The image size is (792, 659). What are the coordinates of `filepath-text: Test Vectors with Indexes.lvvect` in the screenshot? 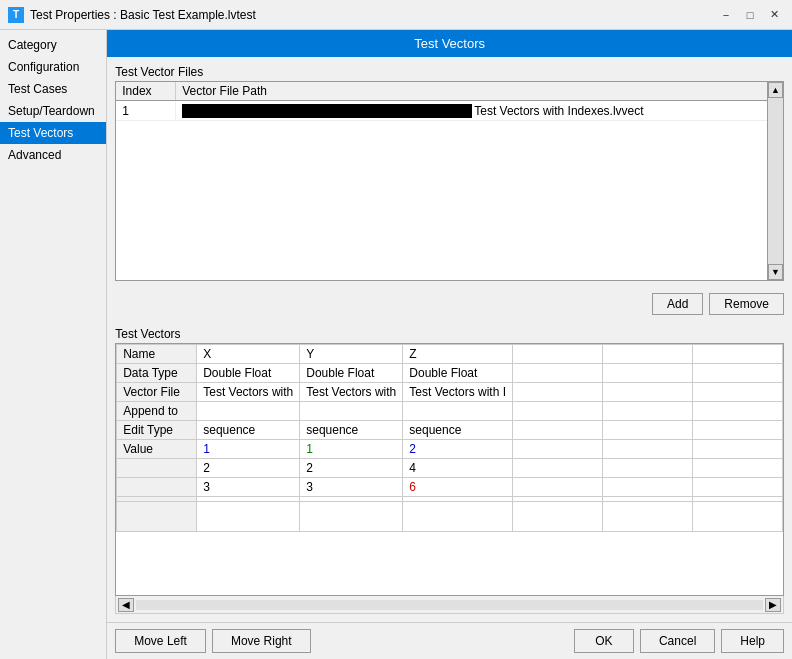 It's located at (558, 111).